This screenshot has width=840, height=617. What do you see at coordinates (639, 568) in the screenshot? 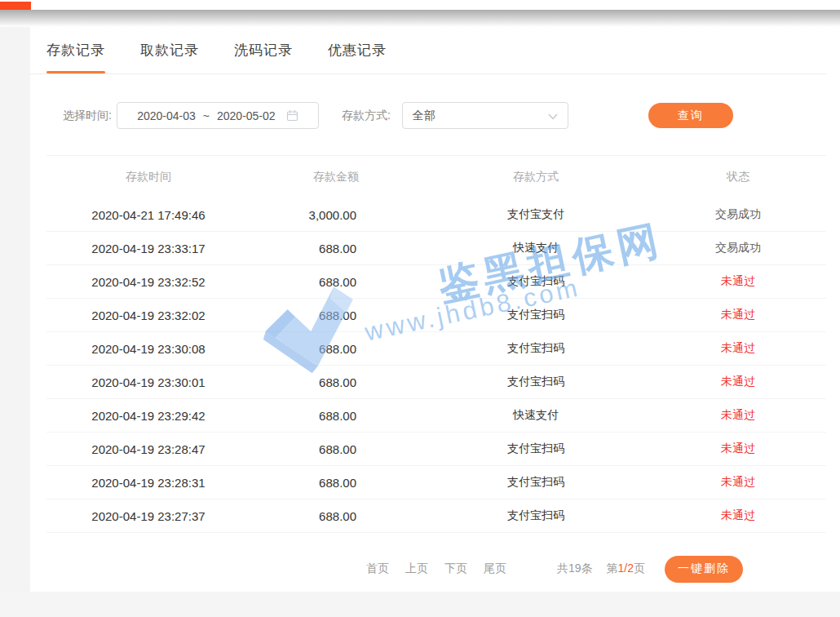
I see `page-suffix: 页` at bounding box center [639, 568].